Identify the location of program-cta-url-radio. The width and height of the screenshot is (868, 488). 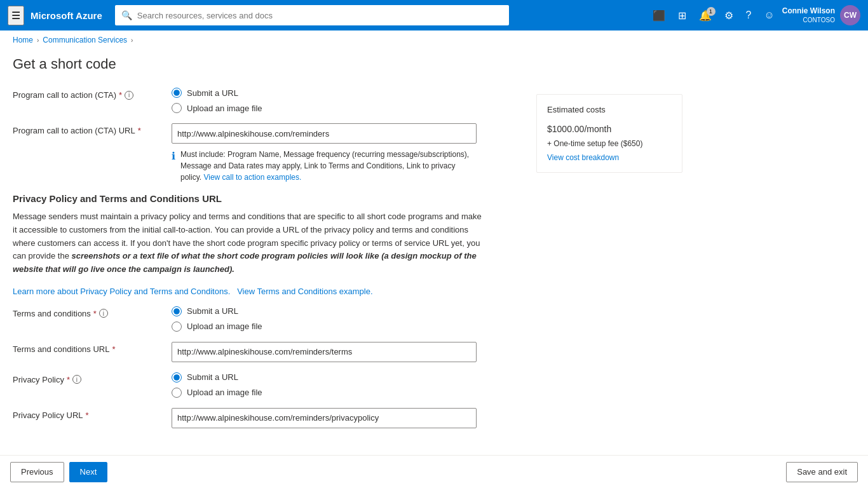
(177, 93).